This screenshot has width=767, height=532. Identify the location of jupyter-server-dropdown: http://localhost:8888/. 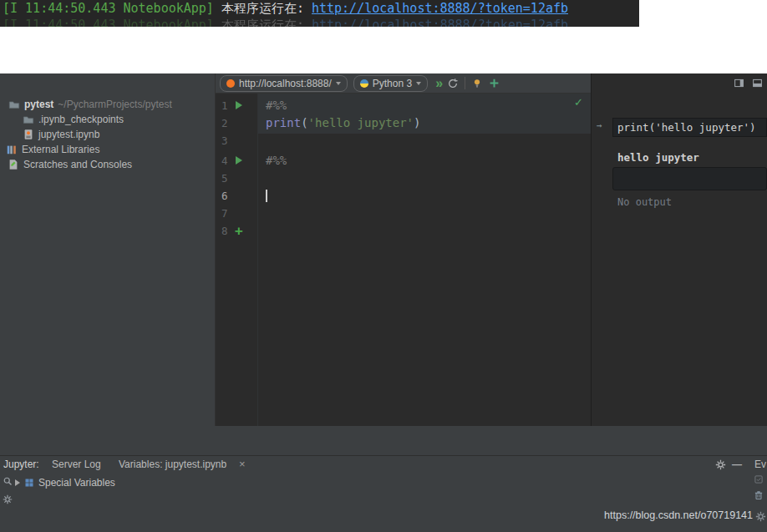
(284, 84).